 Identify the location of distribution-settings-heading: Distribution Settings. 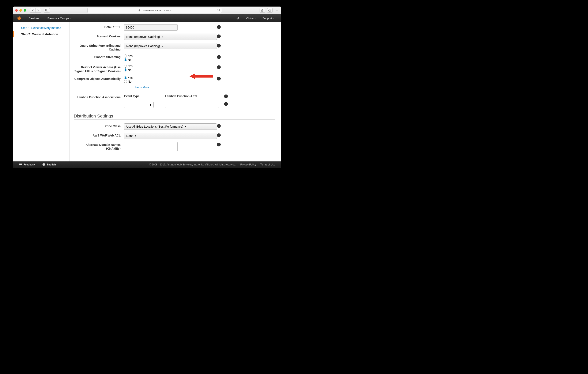
(174, 117).